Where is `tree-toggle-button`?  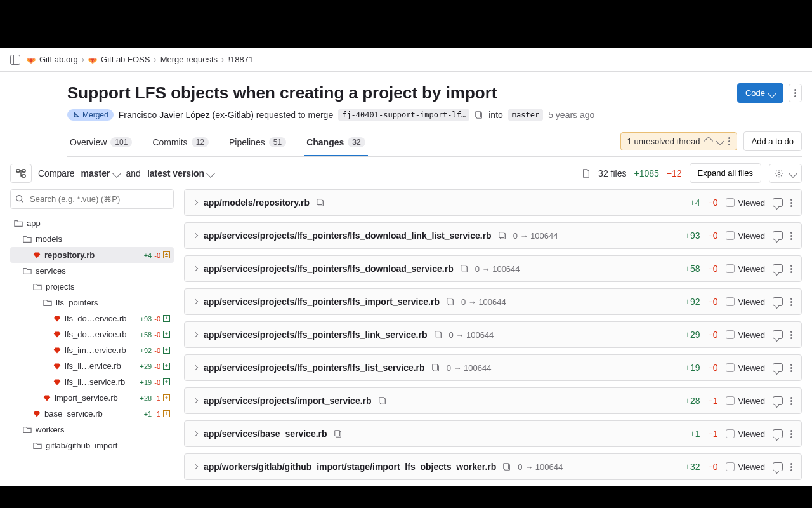 tree-toggle-button is located at coordinates (21, 173).